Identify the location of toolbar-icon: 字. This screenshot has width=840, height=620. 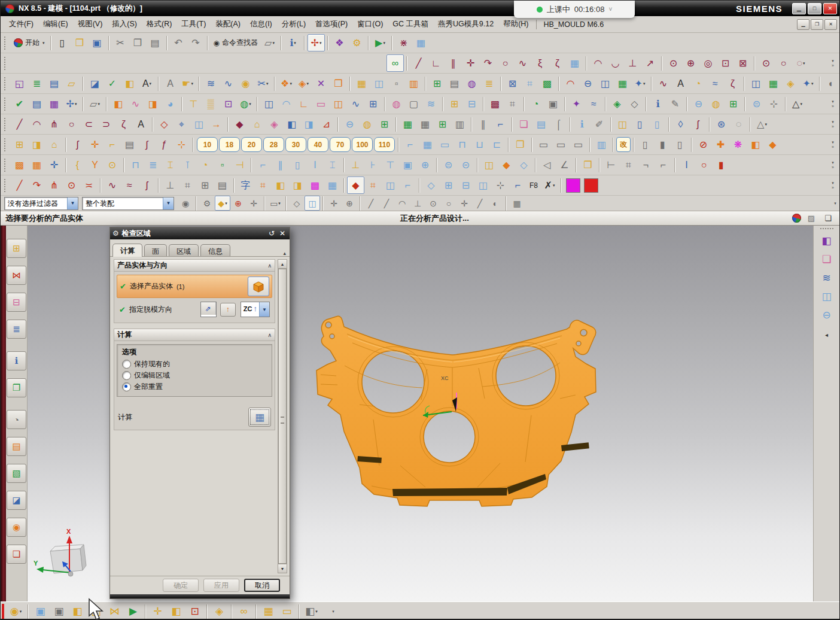
(245, 186).